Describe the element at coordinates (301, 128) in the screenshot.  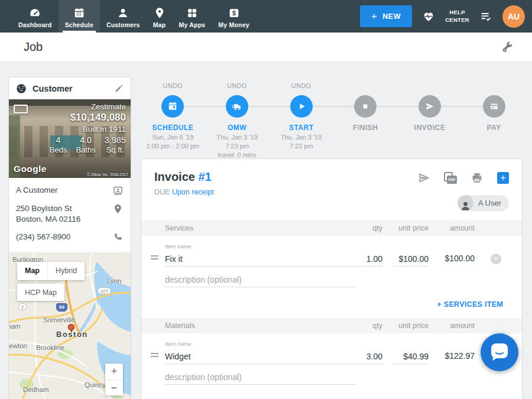
I see `step-label: START` at that location.